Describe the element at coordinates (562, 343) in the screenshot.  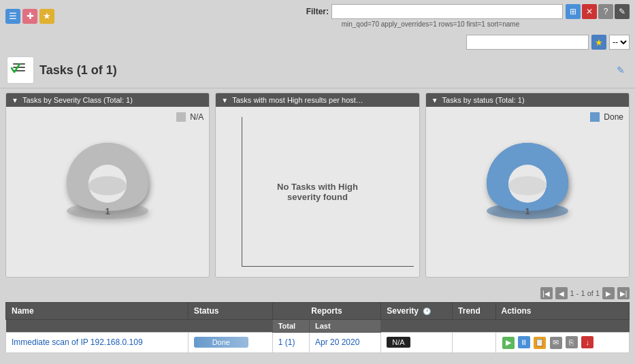
I see `task-actions-cell: ▶ ⏸ 📋 ✉ ⎘ ↓` at that location.